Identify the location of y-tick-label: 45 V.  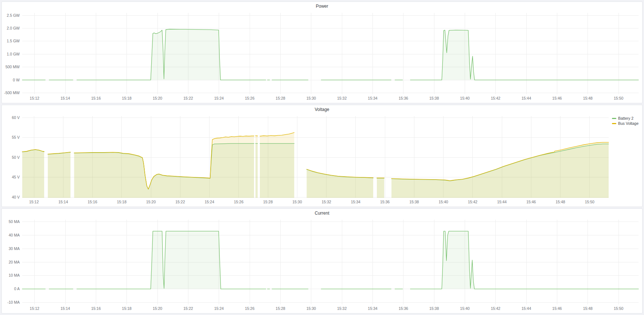
(16, 177).